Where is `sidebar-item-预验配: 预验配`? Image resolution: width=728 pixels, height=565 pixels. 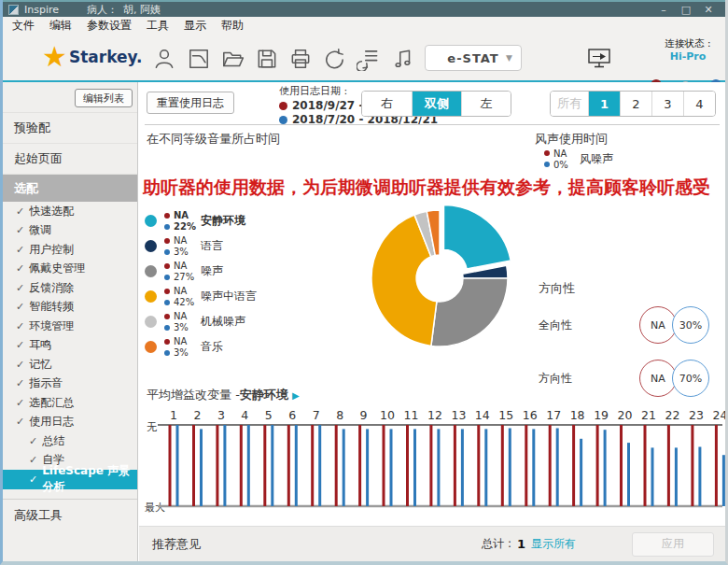 sidebar-item-预验配: 预验配 is located at coordinates (70, 127).